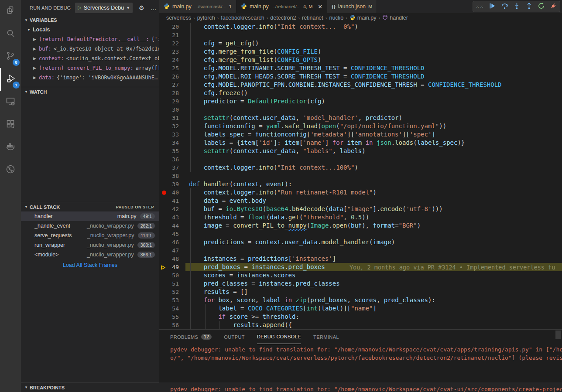 Image resolution: width=562 pixels, height=392 pixels. I want to click on gutter: 28, so click(172, 93).